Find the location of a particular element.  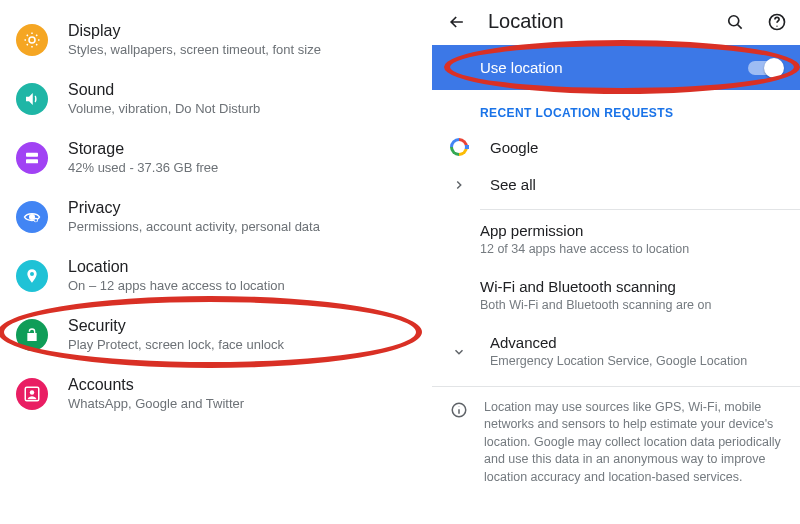

info-icon is located at coordinates (459, 443).